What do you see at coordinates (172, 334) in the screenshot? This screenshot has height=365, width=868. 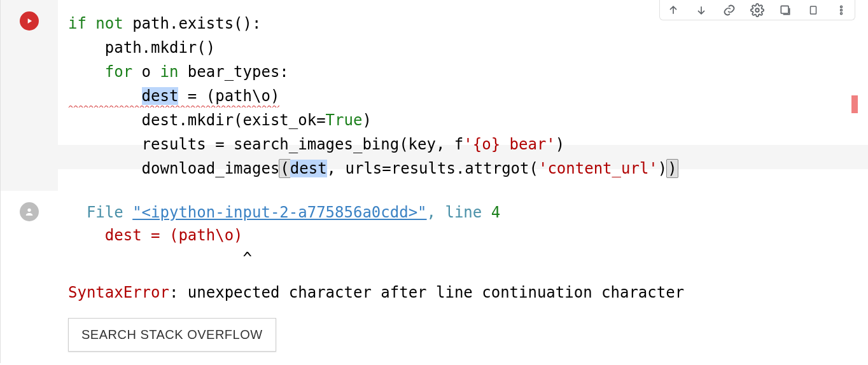 I see `search-stack-overflow-button: SEARCH STACK OVERFLOW` at bounding box center [172, 334].